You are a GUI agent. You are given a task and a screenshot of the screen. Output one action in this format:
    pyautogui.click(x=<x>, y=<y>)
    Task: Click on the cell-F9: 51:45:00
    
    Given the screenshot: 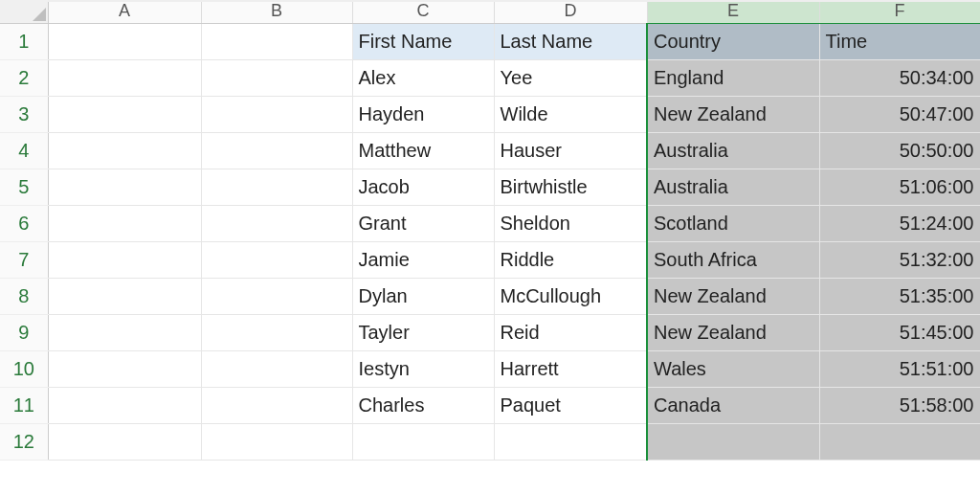 What is the action you would take?
    pyautogui.click(x=900, y=332)
    